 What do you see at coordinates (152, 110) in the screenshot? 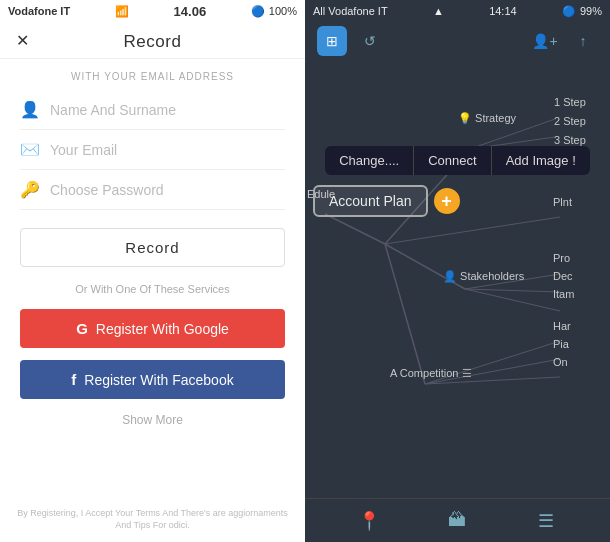
I see `name-row: 👤` at bounding box center [152, 110].